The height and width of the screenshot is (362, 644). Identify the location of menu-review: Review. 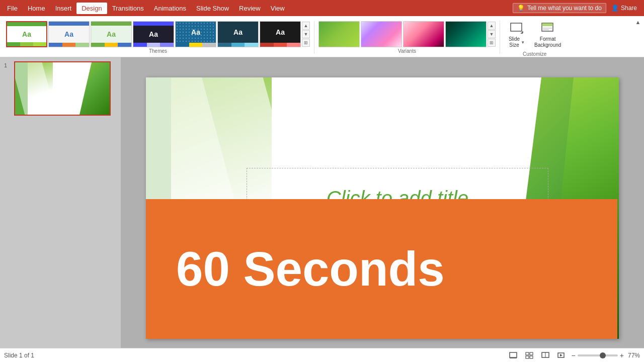
(250, 8).